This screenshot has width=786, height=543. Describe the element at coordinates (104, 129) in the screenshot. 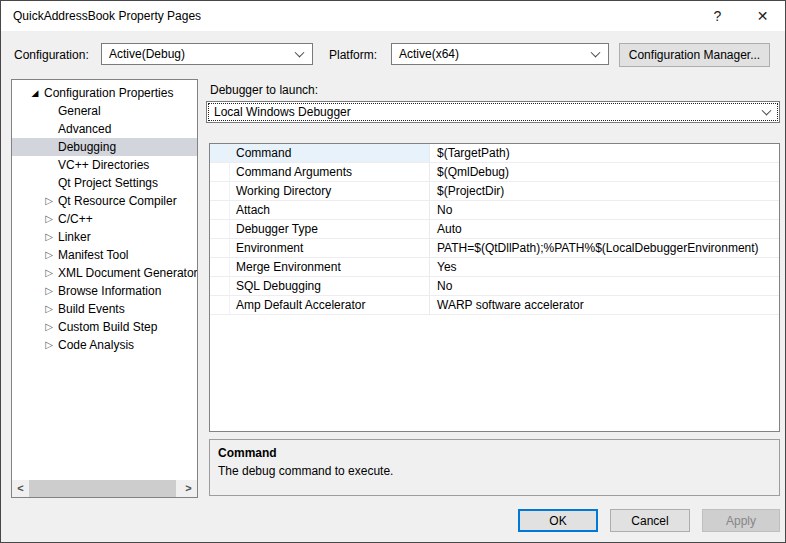

I see `tree-item-advanced: Advanced` at that location.